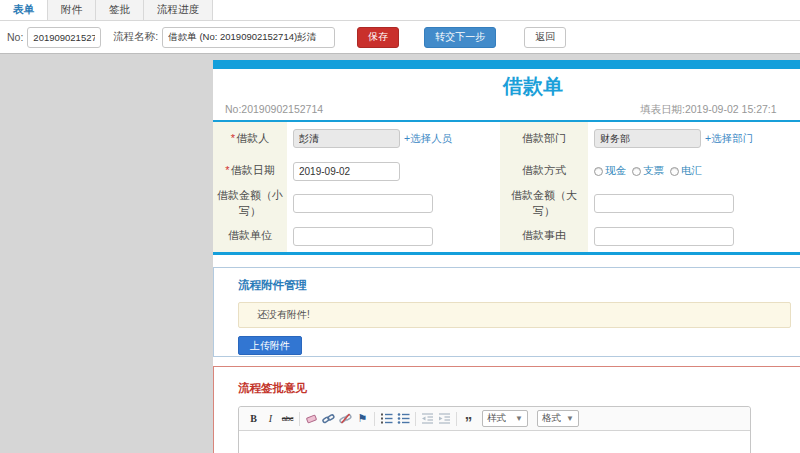  What do you see at coordinates (545, 38) in the screenshot?
I see `back-button: 返回` at bounding box center [545, 38].